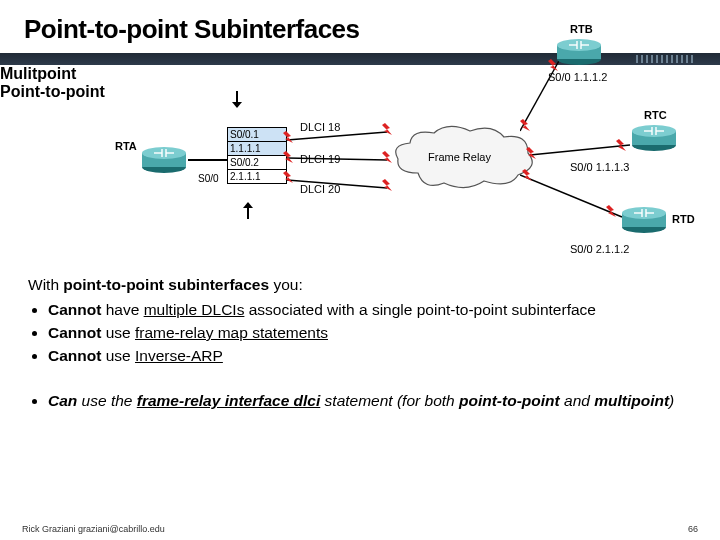 Image resolution: width=720 pixels, height=540 pixels. I want to click on if-rtb: S0/0 1.1.1.2, so click(578, 77).